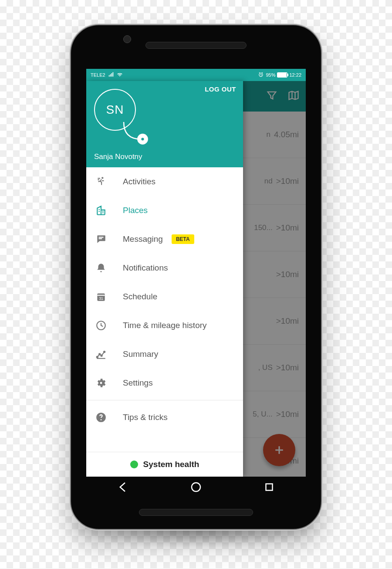 Image resolution: width=392 pixels, height=569 pixels. What do you see at coordinates (270, 75) in the screenshot?
I see `battery-pct: 95%` at bounding box center [270, 75].